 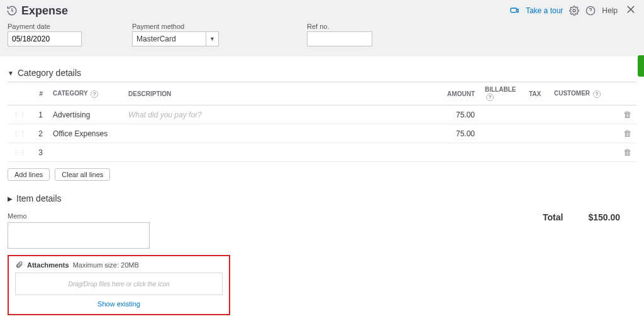 What do you see at coordinates (82, 175) in the screenshot?
I see `clear-lines-button: Clear all lines` at bounding box center [82, 175].